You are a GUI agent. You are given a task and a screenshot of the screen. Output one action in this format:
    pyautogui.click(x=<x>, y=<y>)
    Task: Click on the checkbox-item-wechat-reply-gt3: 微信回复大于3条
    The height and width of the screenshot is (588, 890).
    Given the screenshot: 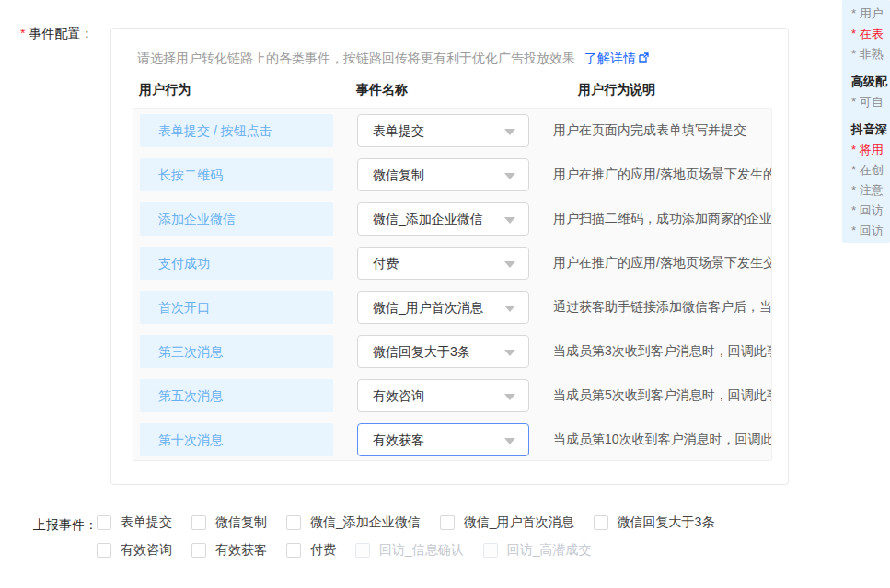 What is the action you would take?
    pyautogui.click(x=654, y=523)
    